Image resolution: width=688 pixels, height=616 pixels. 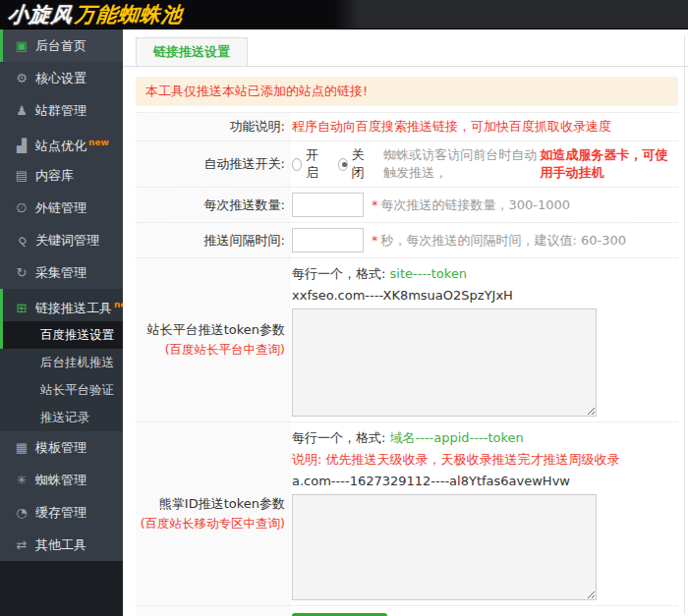 What do you see at coordinates (405, 48) in the screenshot?
I see `tab-bar: 链接推送设置` at bounding box center [405, 48].